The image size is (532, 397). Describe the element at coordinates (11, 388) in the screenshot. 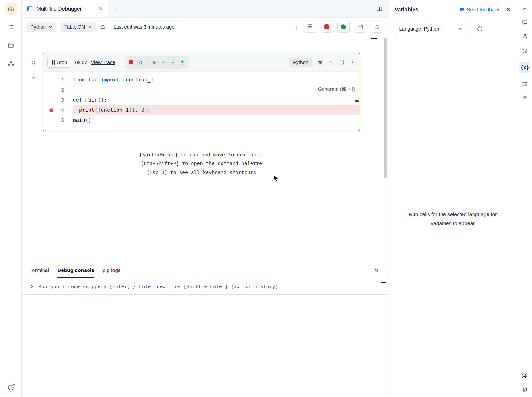

I see `history-button` at that location.